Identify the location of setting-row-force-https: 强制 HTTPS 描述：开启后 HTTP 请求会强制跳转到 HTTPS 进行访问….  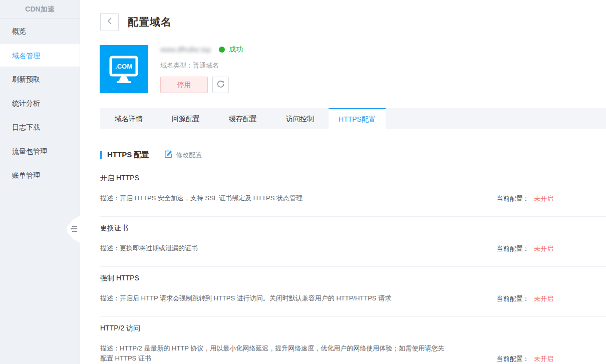
(353, 292).